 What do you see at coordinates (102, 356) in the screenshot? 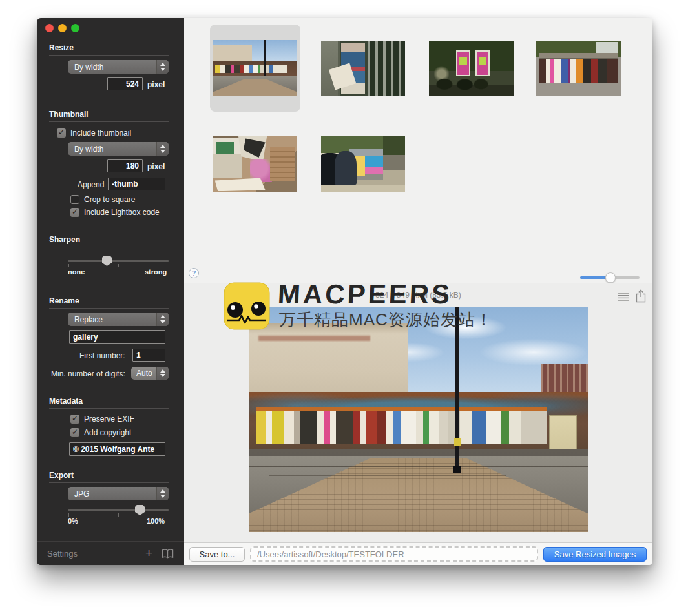
I see `first-number-label: First number:` at bounding box center [102, 356].